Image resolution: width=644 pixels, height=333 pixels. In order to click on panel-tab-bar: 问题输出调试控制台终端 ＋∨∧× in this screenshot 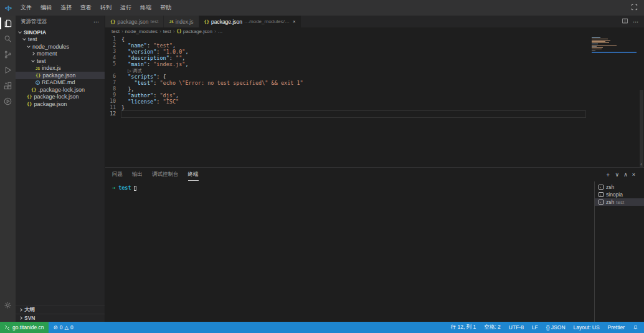, I will do `click(375, 175)`.